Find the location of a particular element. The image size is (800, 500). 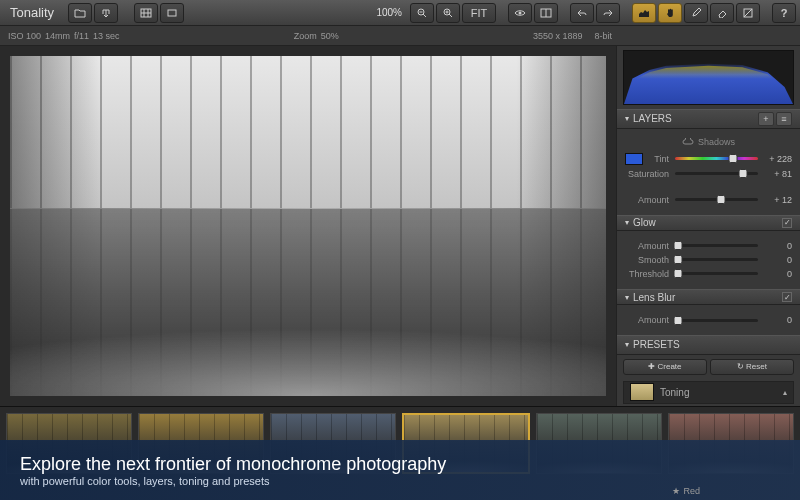

layers-title: LAYERS is located at coordinates (652, 118).